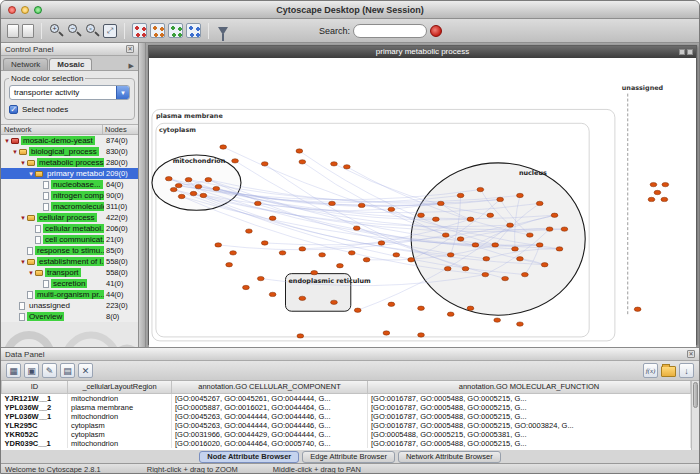 Image resolution: width=700 pixels, height=474 pixels. What do you see at coordinates (52, 130) in the screenshot?
I see `tree-column-network: Network` at bounding box center [52, 130].